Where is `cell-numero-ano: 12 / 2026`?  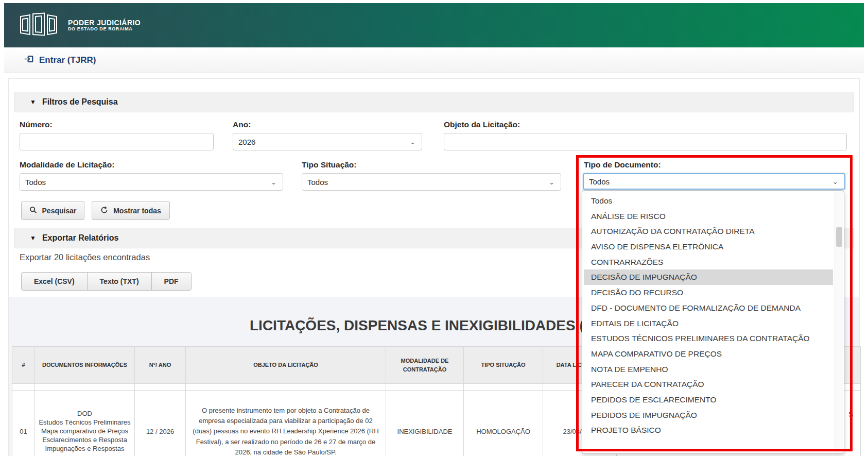 cell-numero-ano: 12 / 2026 is located at coordinates (161, 424).